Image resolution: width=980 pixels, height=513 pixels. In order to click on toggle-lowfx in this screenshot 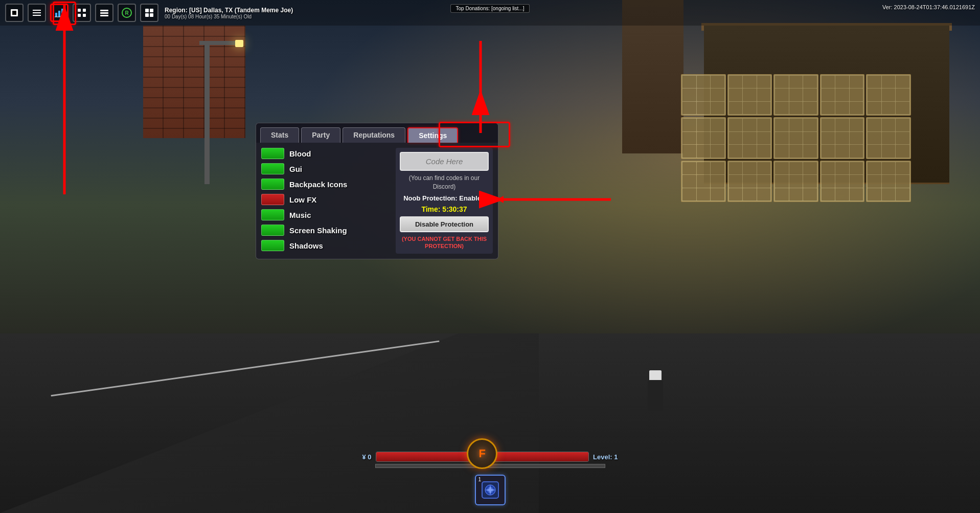, I will do `click(273, 199)`.